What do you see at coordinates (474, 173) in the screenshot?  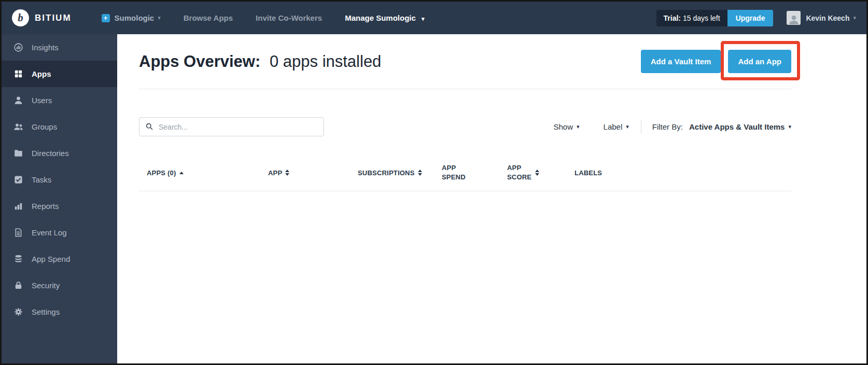 I see `column-header-app-spend: APP SPEND` at bounding box center [474, 173].